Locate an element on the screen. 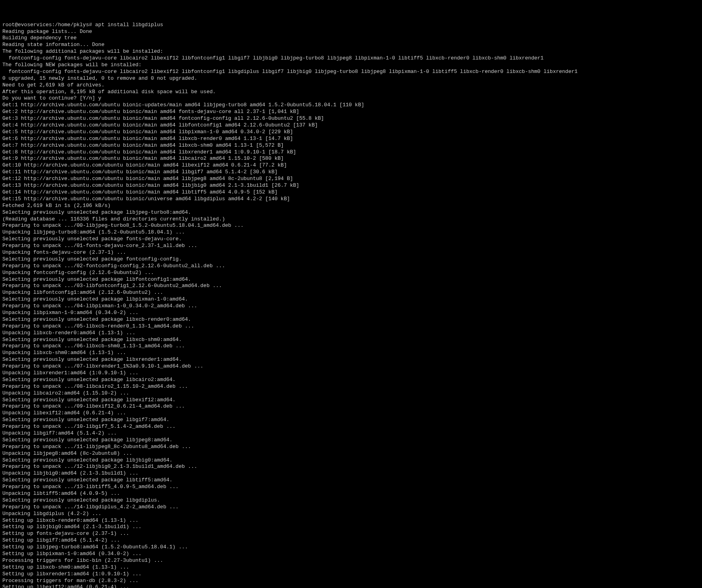 This screenshot has height=588, width=702. terminal-line: Preparing to unpack .../02-fontconfig-co… is located at coordinates (351, 266).